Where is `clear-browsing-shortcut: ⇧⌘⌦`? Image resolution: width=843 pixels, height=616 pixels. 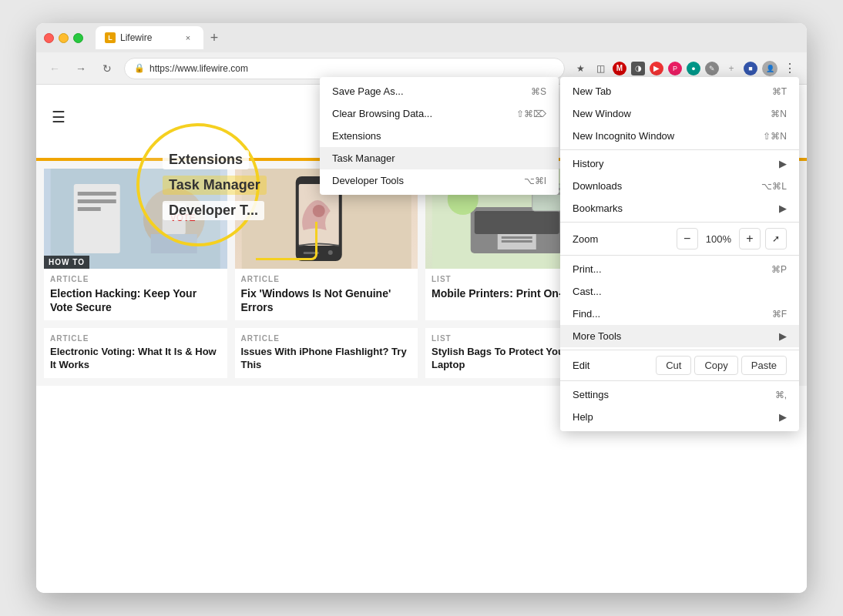 clear-browsing-shortcut: ⇧⌘⌦ is located at coordinates (532, 114).